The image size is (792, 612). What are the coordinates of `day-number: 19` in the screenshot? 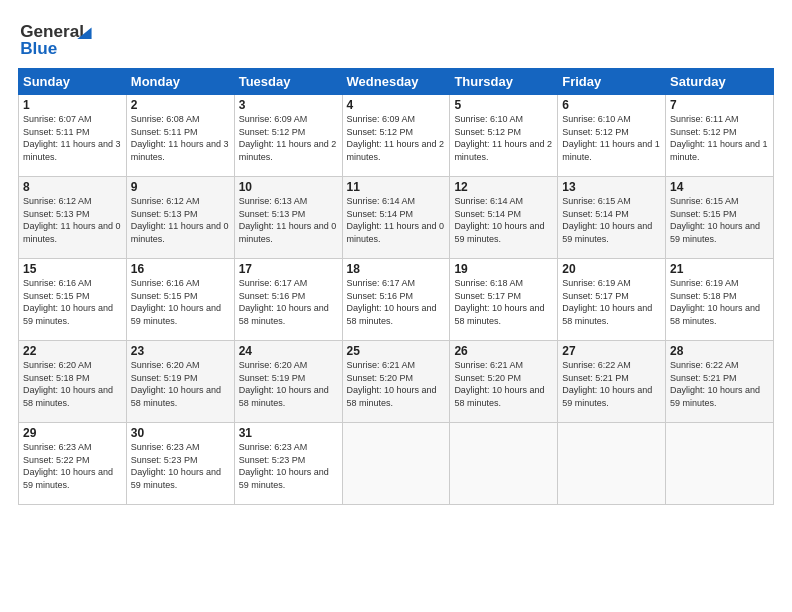 It's located at (504, 269).